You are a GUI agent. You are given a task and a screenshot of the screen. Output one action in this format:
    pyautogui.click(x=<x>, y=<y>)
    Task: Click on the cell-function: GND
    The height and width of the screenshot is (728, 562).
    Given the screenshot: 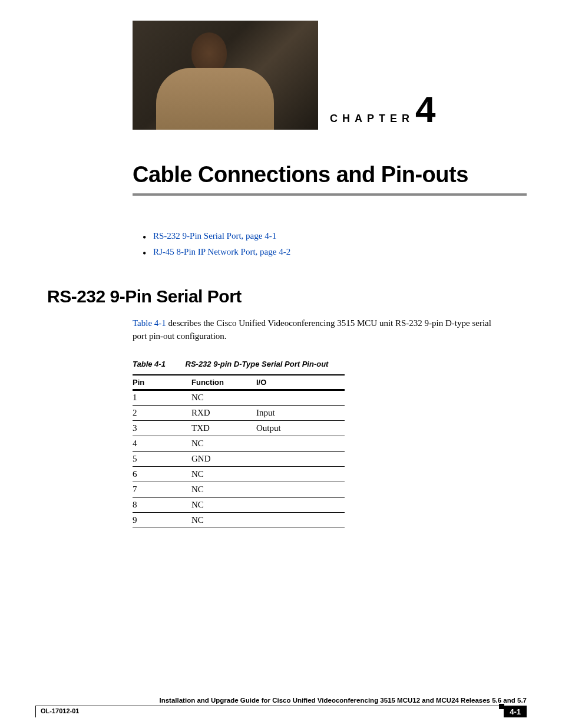 What is the action you would take?
    pyautogui.click(x=224, y=459)
    